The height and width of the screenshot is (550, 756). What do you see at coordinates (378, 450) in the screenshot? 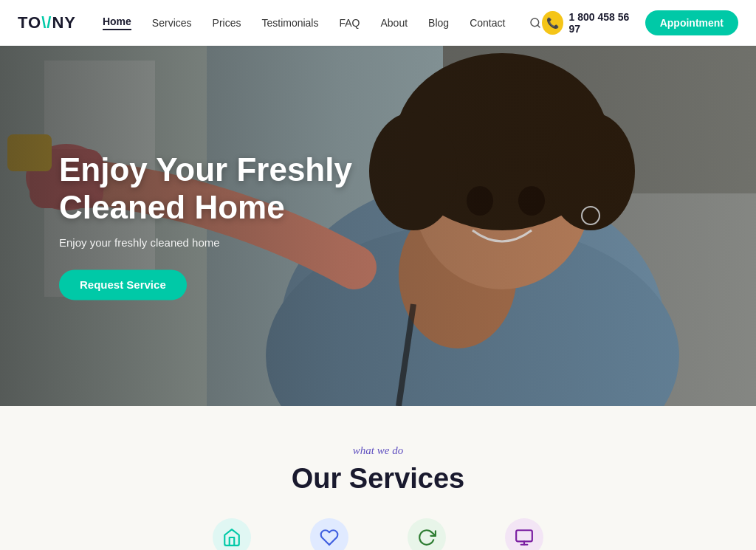
I see `services-subtitle: what we do` at bounding box center [378, 450].